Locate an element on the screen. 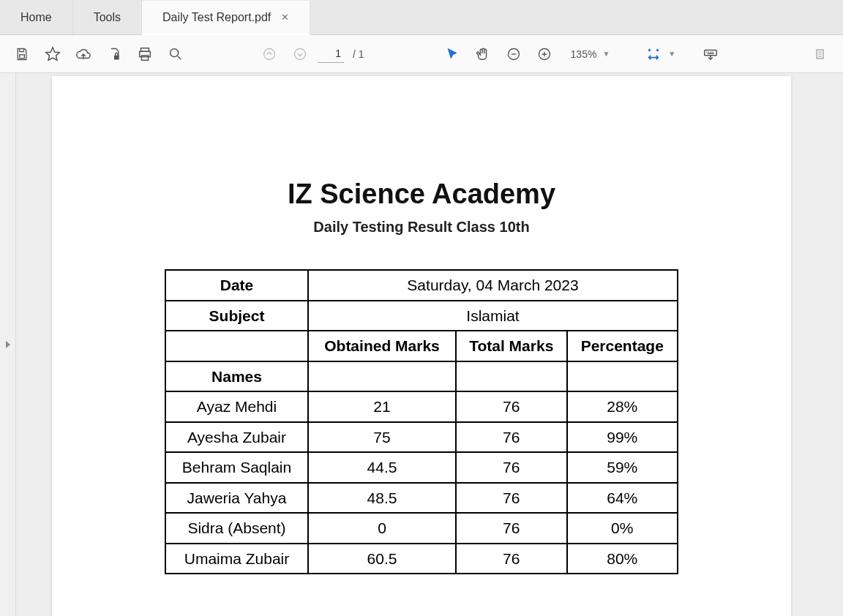 The width and height of the screenshot is (843, 616). percent-cell: 28% is located at coordinates (623, 407).